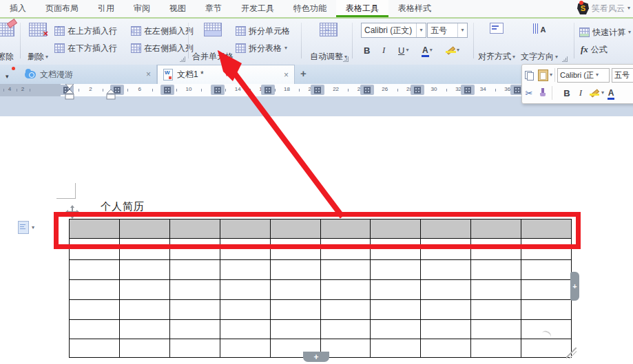 The image size is (633, 364). What do you see at coordinates (605, 32) in the screenshot?
I see `quick-calc-button: 快速计算 ▾` at bounding box center [605, 32].